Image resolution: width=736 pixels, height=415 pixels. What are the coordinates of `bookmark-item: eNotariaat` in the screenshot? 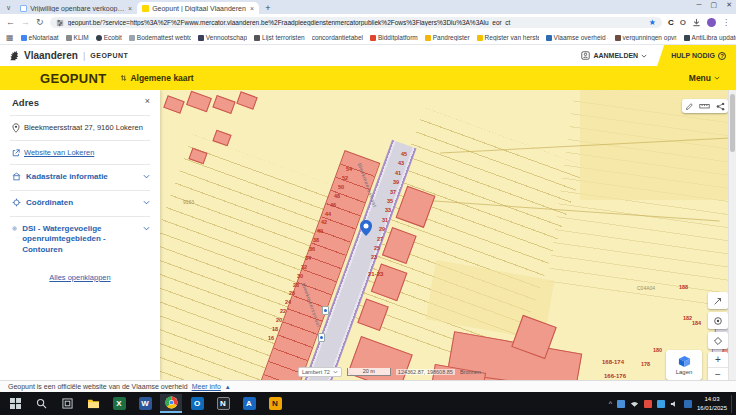 It's located at (40, 38).